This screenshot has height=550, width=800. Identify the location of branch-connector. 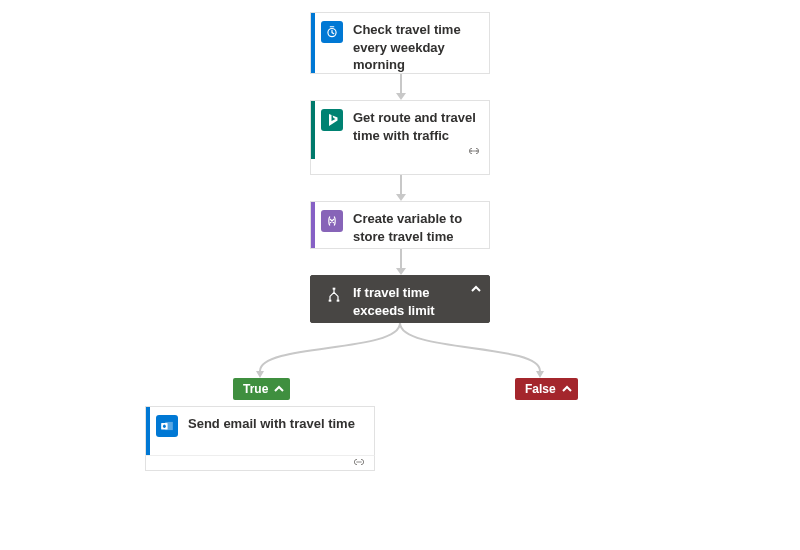
(400, 353).